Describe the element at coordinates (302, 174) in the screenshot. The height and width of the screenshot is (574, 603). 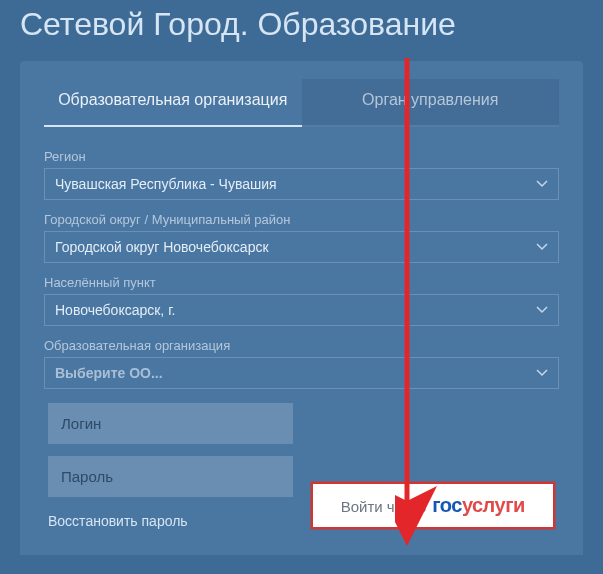
I see `field-region: Регион Чувашская Республика - Чувашия` at that location.